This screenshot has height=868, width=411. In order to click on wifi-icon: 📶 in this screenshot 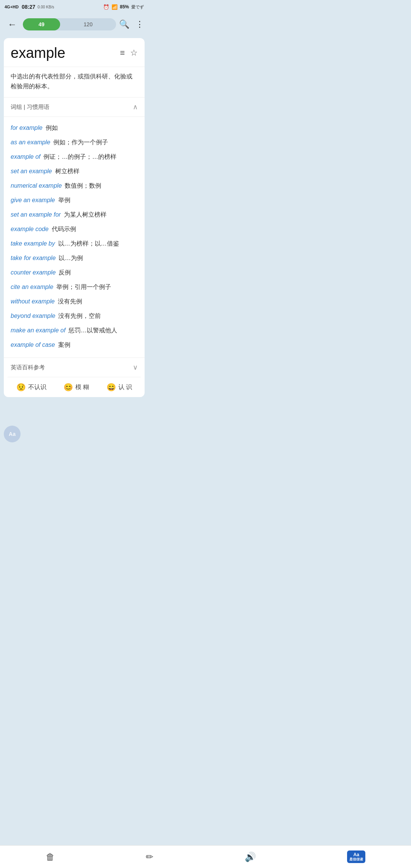, I will do `click(115, 7)`.